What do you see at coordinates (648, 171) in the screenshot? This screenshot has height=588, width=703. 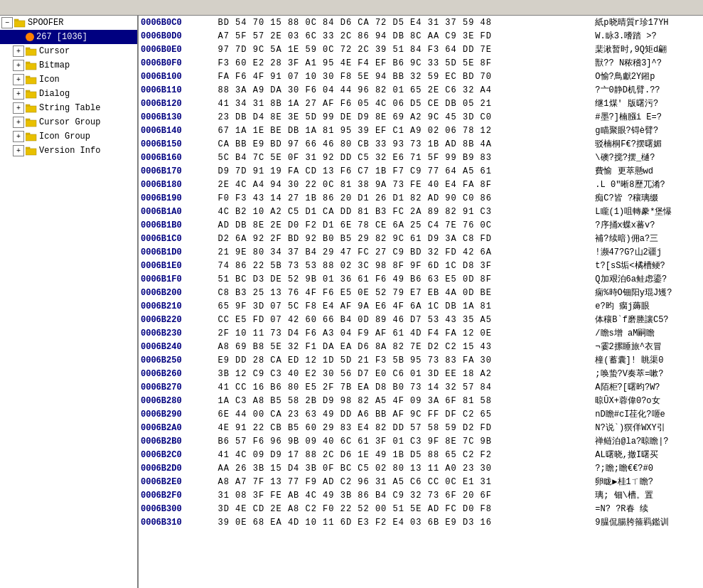 I see `hex-text: 費愉 更萃懸wd` at bounding box center [648, 171].